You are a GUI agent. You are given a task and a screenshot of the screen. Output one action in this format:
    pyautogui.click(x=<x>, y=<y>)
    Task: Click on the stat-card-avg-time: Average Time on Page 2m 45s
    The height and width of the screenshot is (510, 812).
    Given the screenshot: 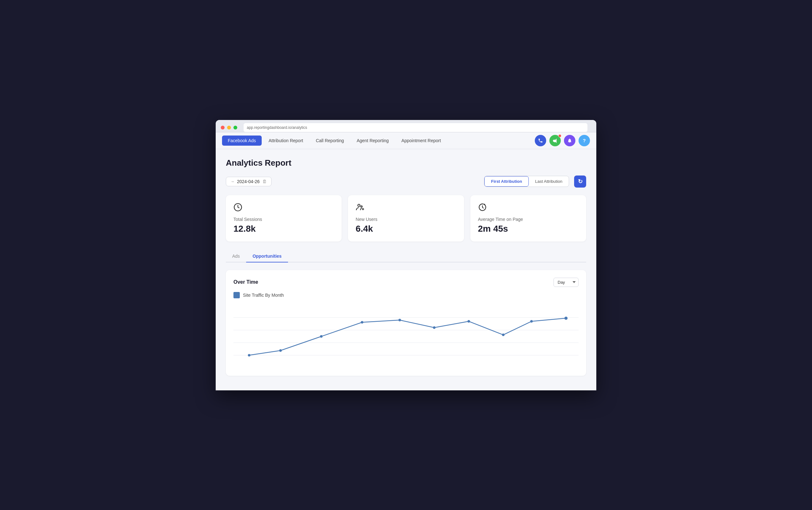 What is the action you would take?
    pyautogui.click(x=529, y=219)
    